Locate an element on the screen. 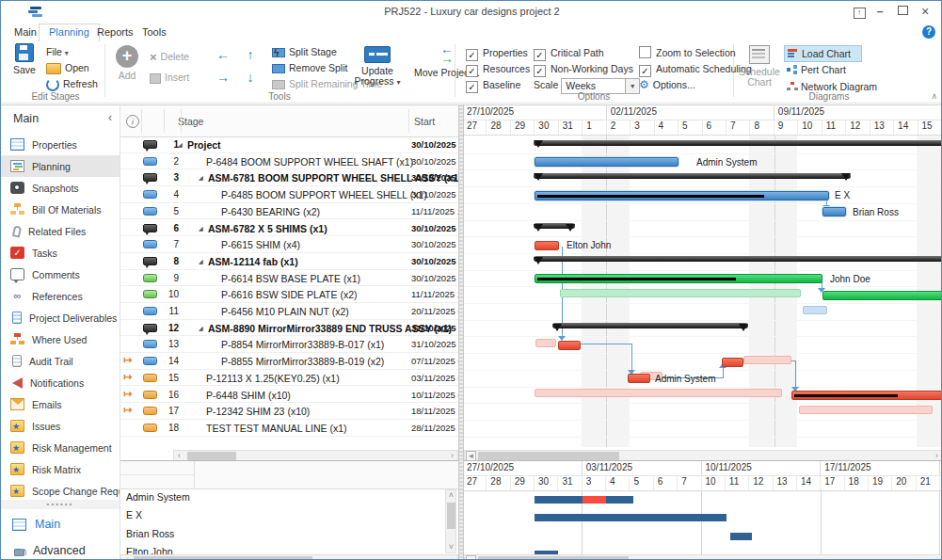  scroll-up-icon: ˄ is located at coordinates (452, 495).